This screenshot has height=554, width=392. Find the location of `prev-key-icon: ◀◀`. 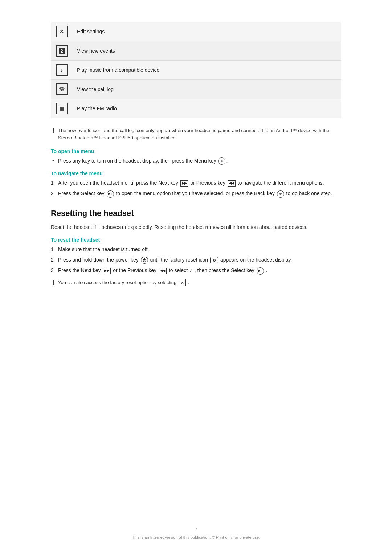

prev-key-icon: ◀◀ is located at coordinates (232, 184).